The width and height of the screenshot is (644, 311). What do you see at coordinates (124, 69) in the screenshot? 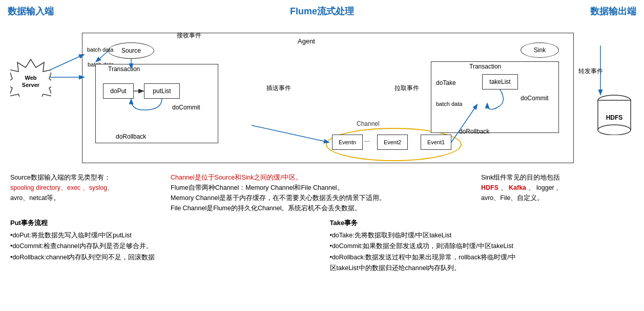
I see `transaction-label-left: Transaction` at bounding box center [124, 69].